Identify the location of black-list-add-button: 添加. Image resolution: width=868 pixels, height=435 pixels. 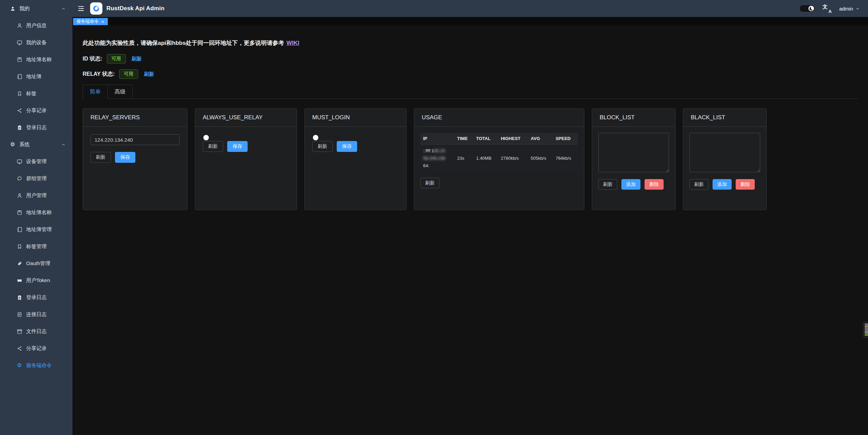
(722, 184).